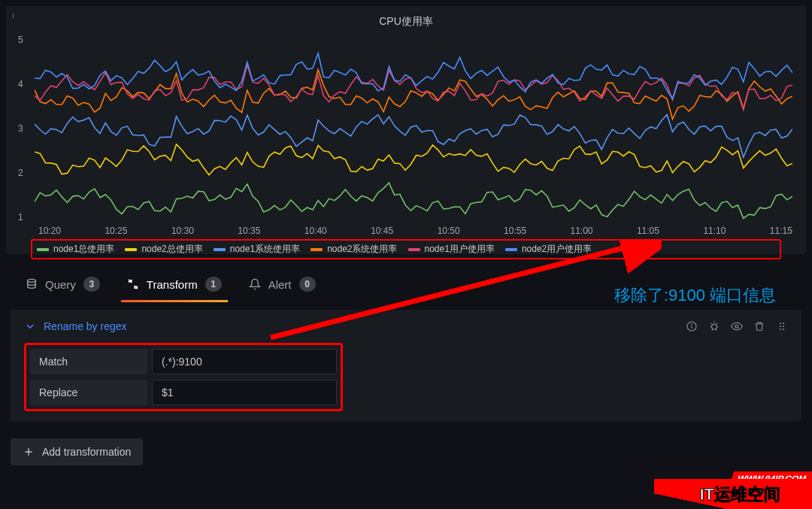 This screenshot has height=509, width=812. I want to click on trash-icon, so click(759, 326).